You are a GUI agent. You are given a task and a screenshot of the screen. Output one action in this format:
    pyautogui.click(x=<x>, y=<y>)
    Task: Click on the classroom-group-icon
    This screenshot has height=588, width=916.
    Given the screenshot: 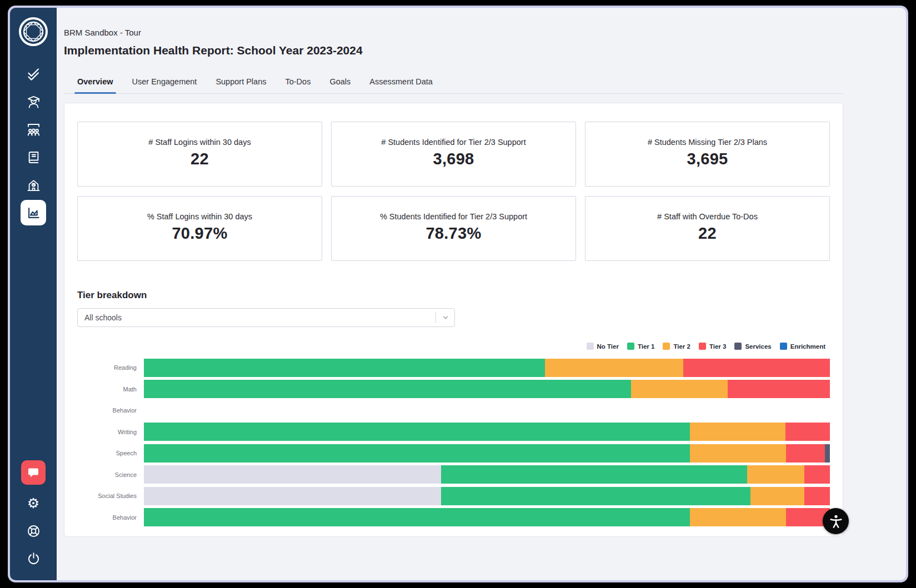 What is the action you would take?
    pyautogui.click(x=33, y=129)
    